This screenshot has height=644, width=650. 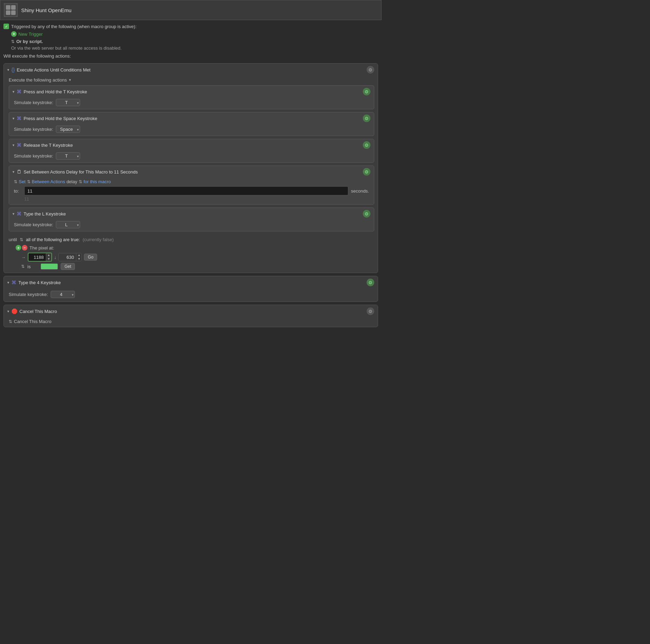 I want to click on y-coord-down: ▼, so click(x=79, y=259).